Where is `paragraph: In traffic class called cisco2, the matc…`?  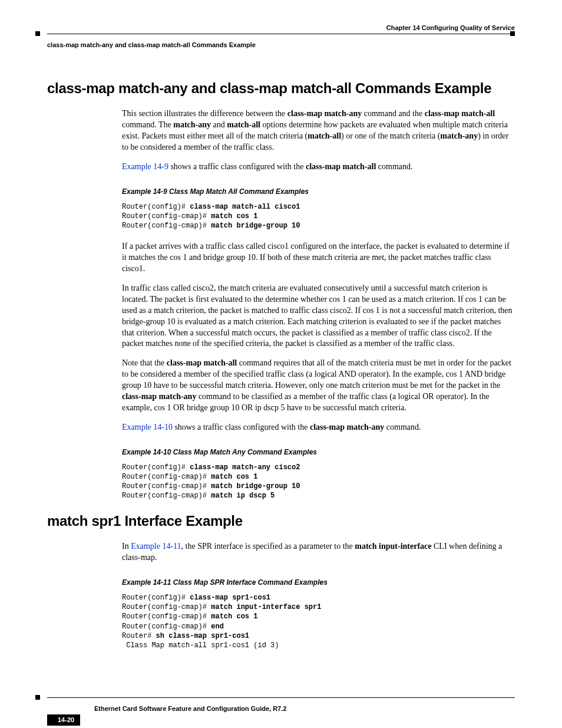 paragraph: In traffic class called cisco2, the matc… is located at coordinates (318, 316).